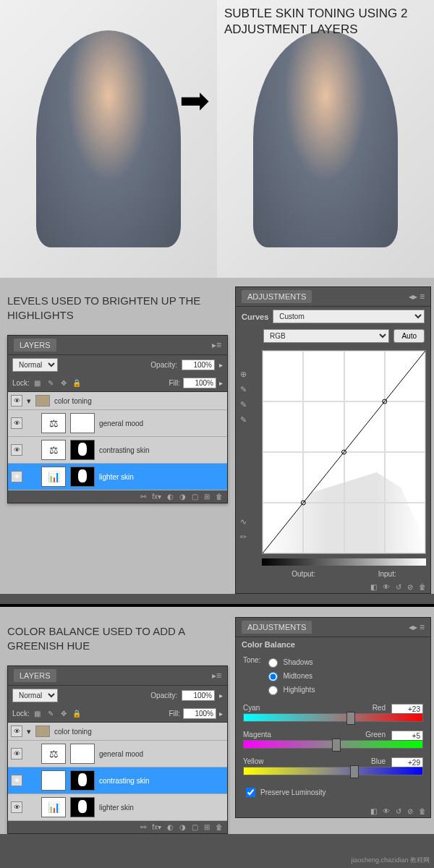  I want to click on cyan-red-slider, so click(333, 718).